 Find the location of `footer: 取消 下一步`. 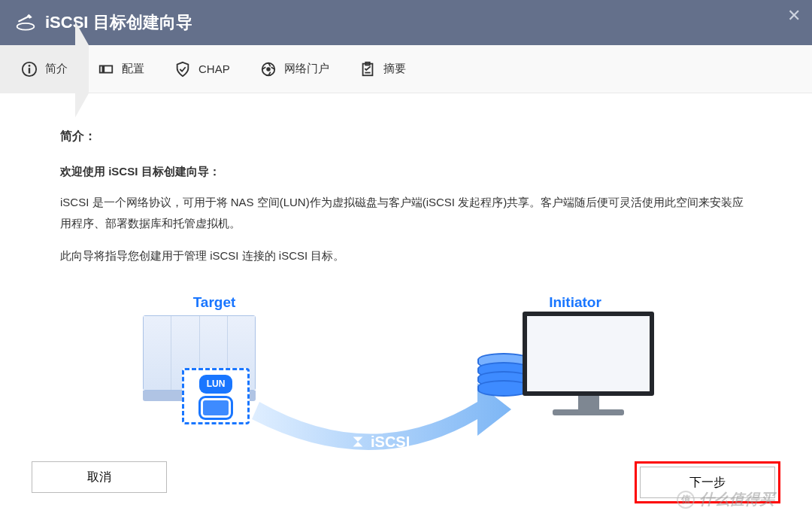

footer: 取消 下一步 is located at coordinates (406, 482).